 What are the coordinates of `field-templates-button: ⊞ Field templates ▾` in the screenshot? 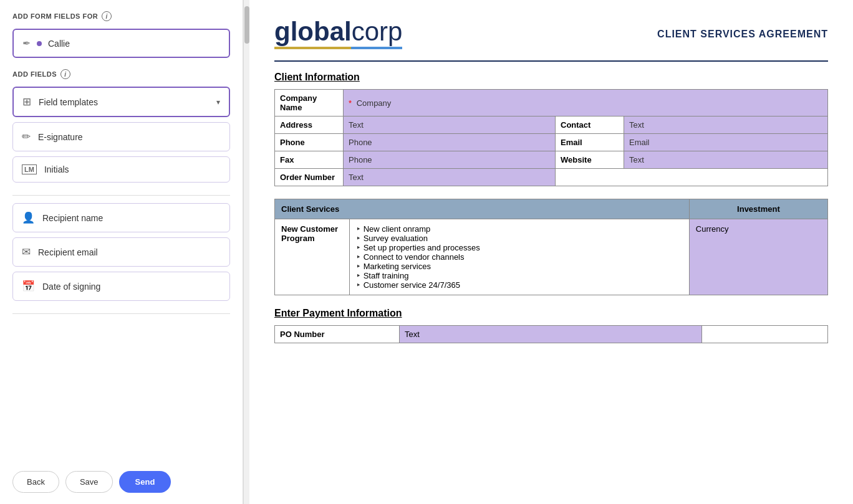 It's located at (121, 102).